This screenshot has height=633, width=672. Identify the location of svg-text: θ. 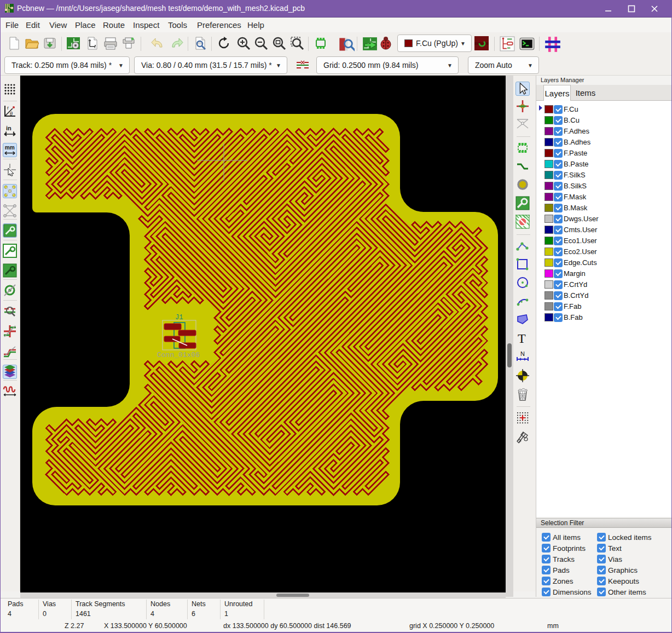
(11, 114).